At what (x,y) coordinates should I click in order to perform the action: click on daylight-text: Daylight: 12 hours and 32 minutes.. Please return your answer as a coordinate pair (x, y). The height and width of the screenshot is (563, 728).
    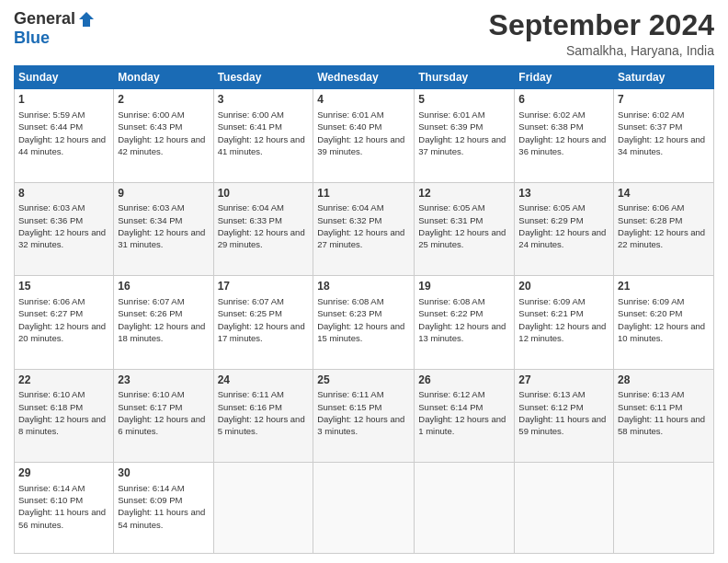
    Looking at the image, I should click on (63, 238).